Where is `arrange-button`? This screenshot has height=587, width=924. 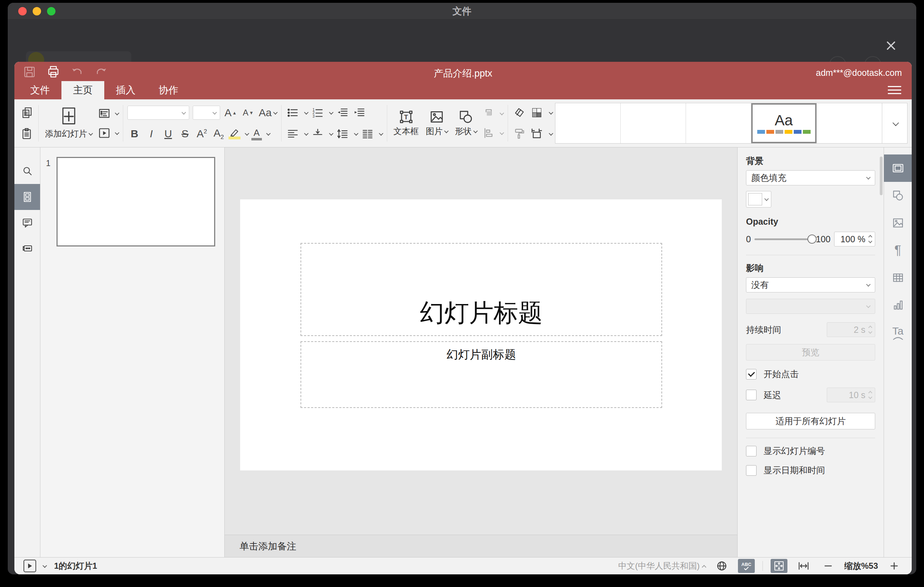 arrange-button is located at coordinates (489, 114).